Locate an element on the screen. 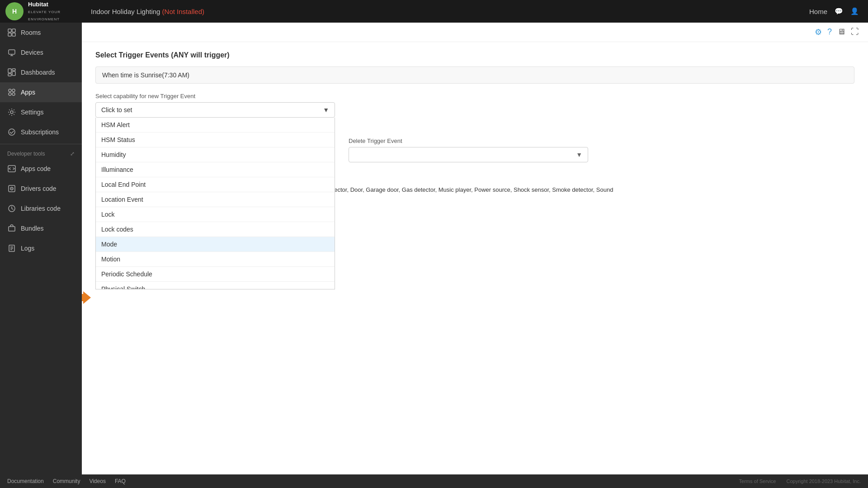  sidebar-item-label: Libraries code is located at coordinates (41, 208).